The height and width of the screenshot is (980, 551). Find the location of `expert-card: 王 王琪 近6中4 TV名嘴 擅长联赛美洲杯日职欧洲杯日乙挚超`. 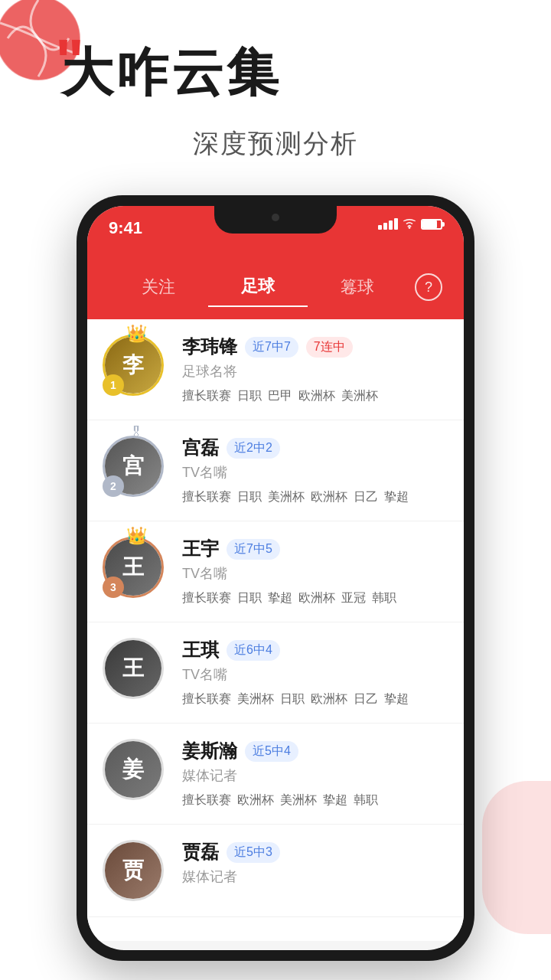

expert-card: 王 王琪 近6中4 TV名嘴 擅长联赛美洲杯日职欧洲杯日乙挚超 is located at coordinates (276, 673).